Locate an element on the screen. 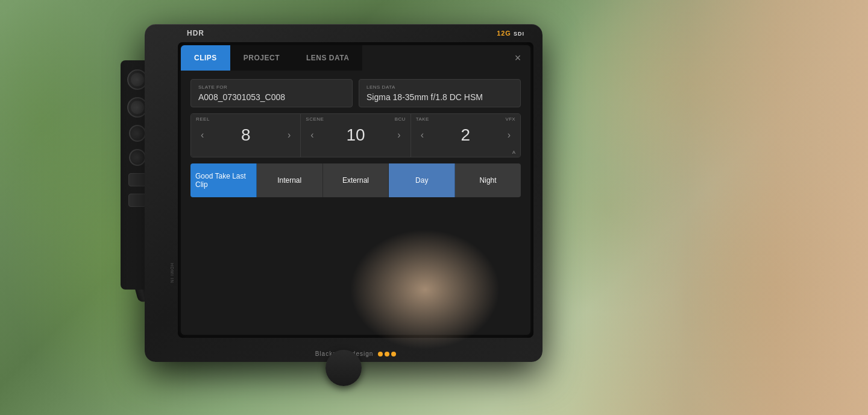 The width and height of the screenshot is (868, 415). scene-value: 10 is located at coordinates (356, 135).